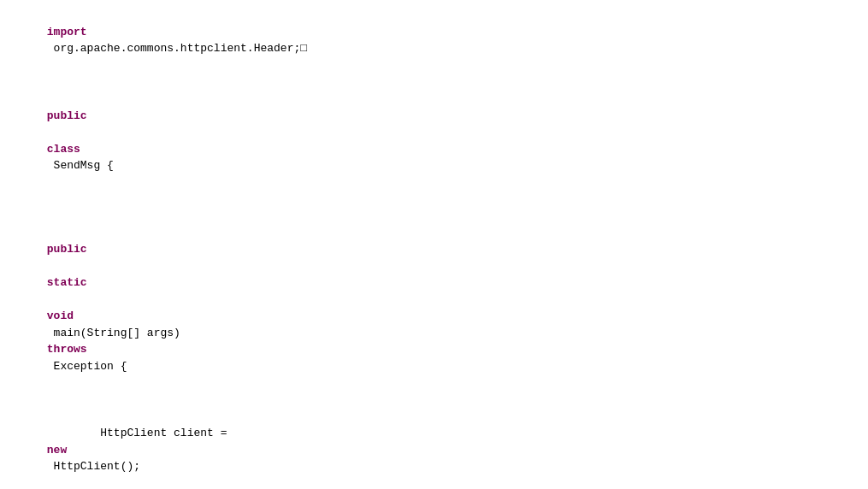  What do you see at coordinates (67, 32) in the screenshot?
I see `keyword-import: import` at bounding box center [67, 32].